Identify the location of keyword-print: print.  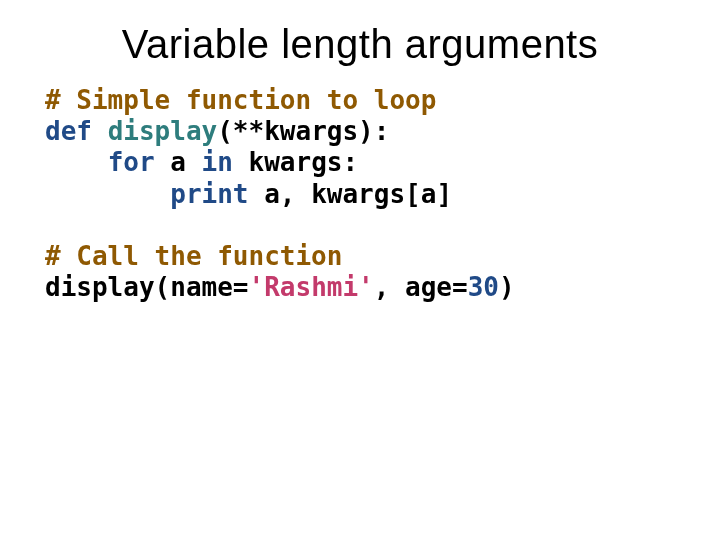
(209, 194).